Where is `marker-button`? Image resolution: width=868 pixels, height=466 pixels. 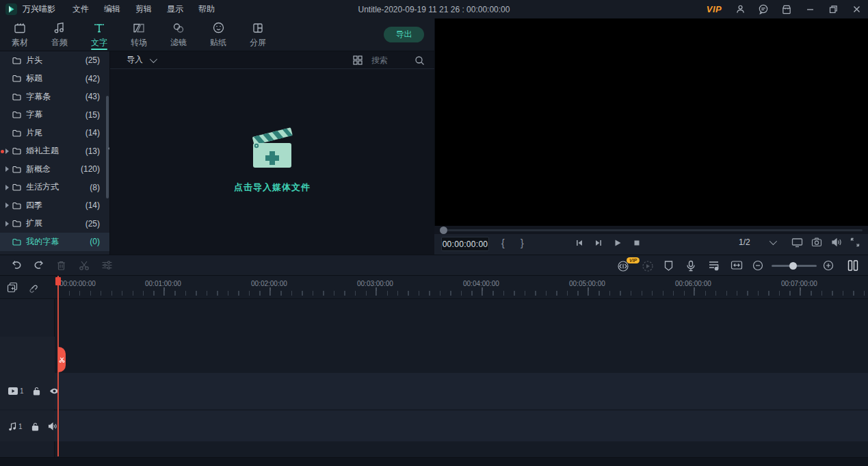
marker-button is located at coordinates (669, 266).